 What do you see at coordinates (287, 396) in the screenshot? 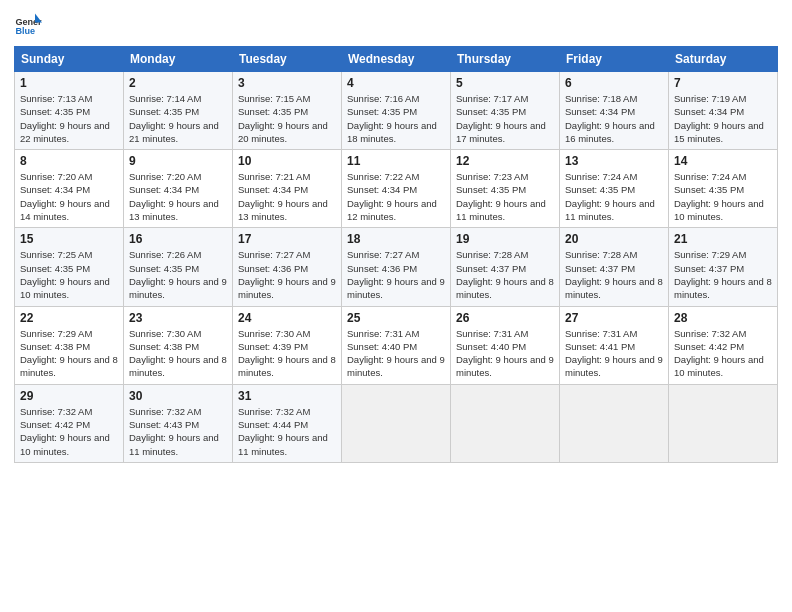
I see `day-number: 31` at bounding box center [287, 396].